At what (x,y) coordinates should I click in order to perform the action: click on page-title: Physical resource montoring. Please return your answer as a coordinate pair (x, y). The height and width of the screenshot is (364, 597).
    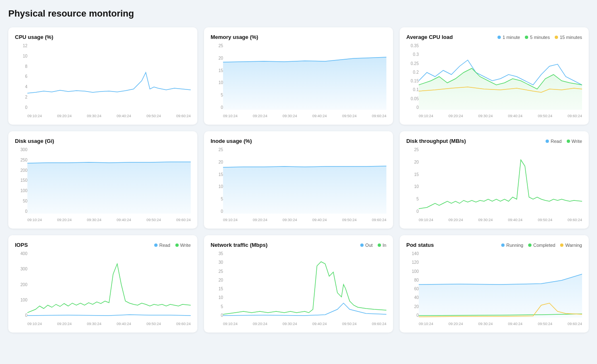
    Looking at the image, I should click on (298, 14).